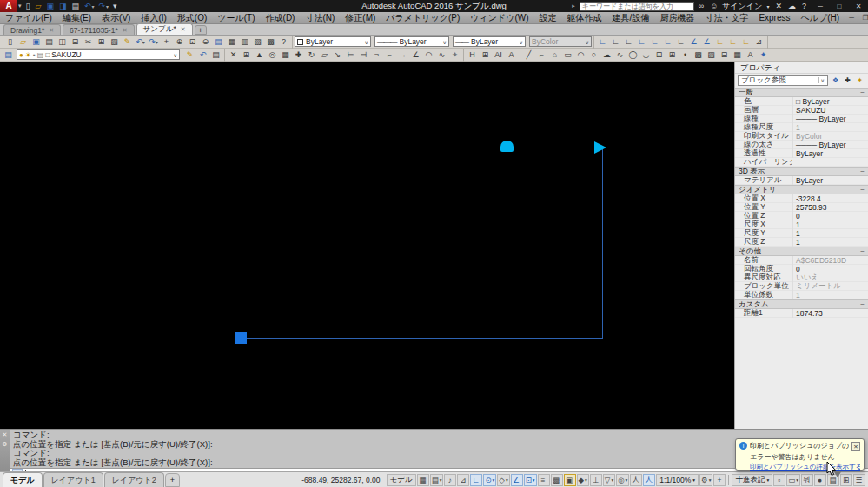  I want to click on new-layout-button: +, so click(172, 480).